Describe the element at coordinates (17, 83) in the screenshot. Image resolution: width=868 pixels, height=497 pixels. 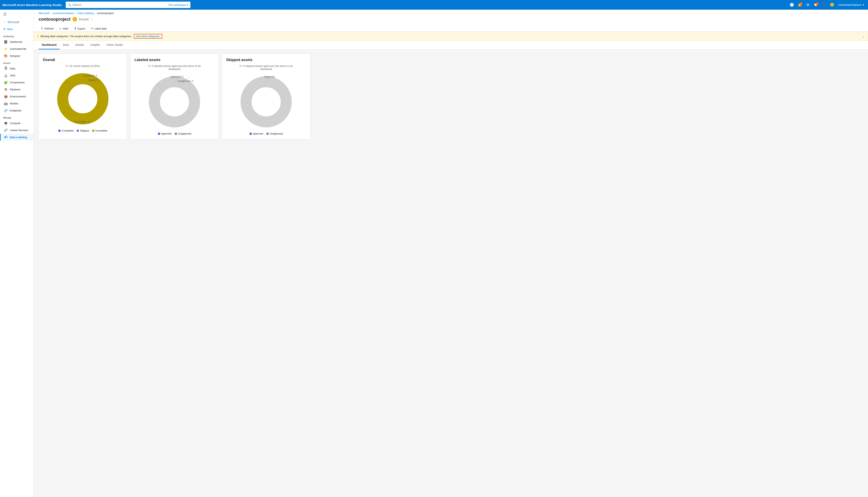
I see `sidebar-item-components: 🧩 Components` at that location.